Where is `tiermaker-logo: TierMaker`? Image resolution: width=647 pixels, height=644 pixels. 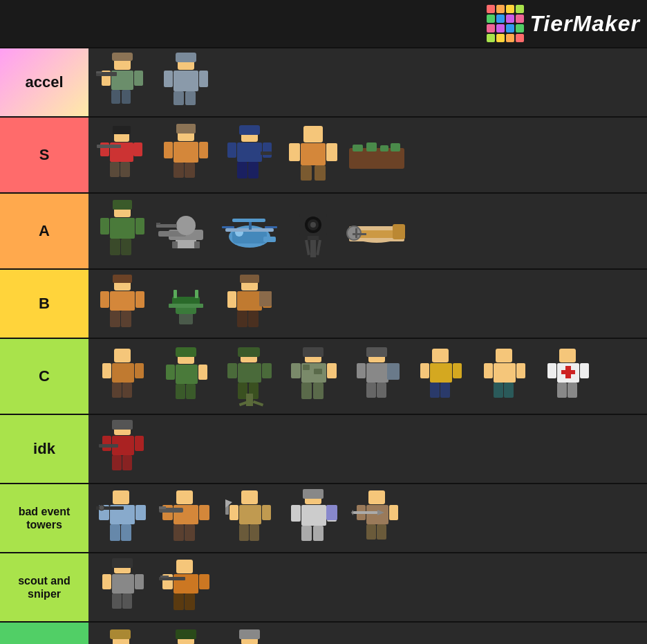 tiermaker-logo: TierMaker is located at coordinates (563, 24).